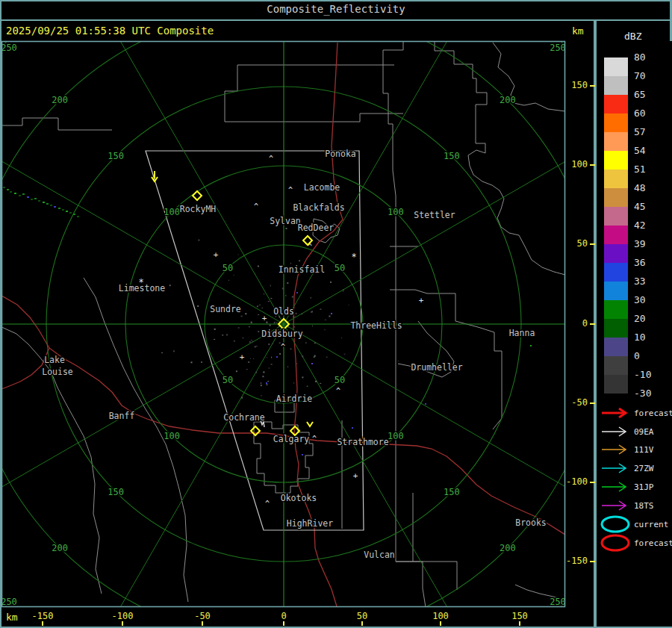  Describe the element at coordinates (284, 616) in the screenshot. I see `bottom-axis-tick-label: 0` at that location.